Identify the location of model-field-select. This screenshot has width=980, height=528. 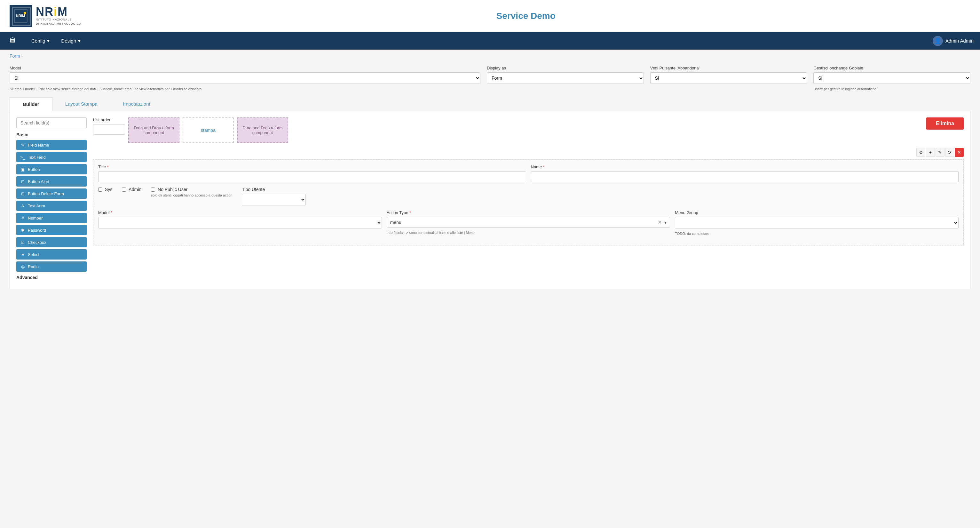
(240, 223).